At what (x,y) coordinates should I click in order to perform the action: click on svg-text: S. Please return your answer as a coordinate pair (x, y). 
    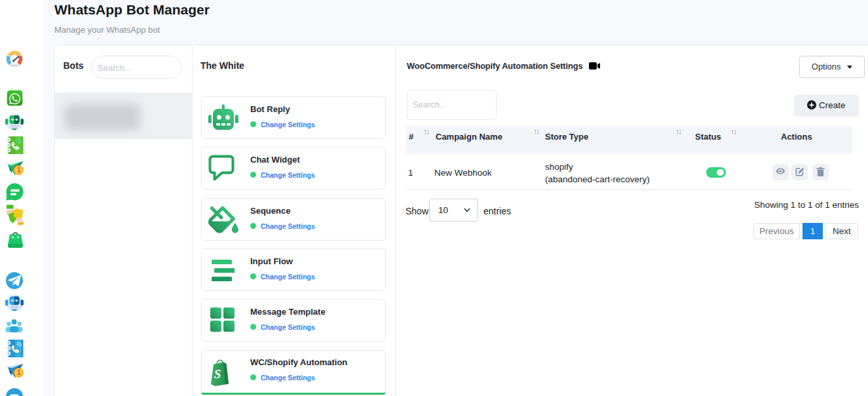
    Looking at the image, I should click on (217, 374).